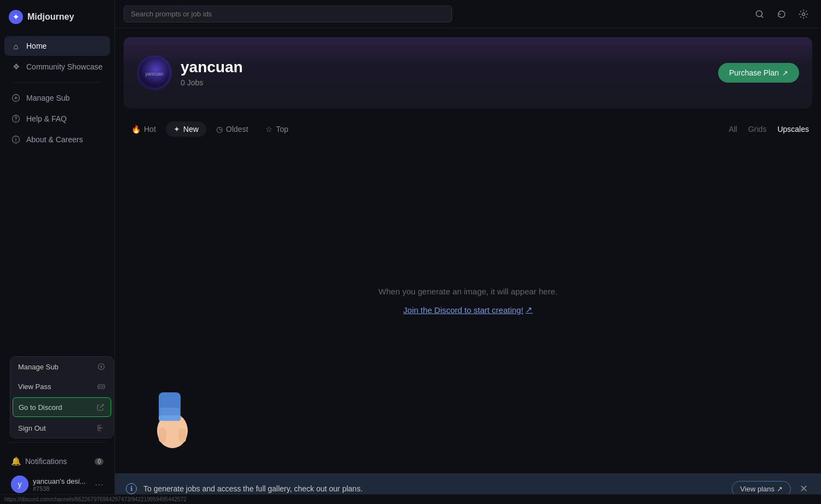 Image resolution: width=821 pixels, height=504 pixels. Describe the element at coordinates (48, 98) in the screenshot. I see `sidebar-item-label: Manage Sub` at that location.